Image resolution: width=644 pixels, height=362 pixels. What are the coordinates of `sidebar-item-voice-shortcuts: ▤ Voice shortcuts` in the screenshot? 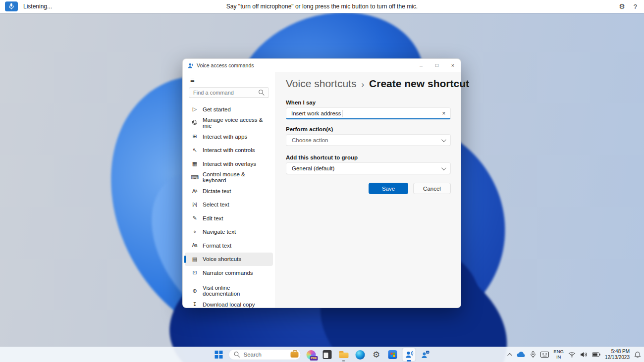 It's located at (229, 259).